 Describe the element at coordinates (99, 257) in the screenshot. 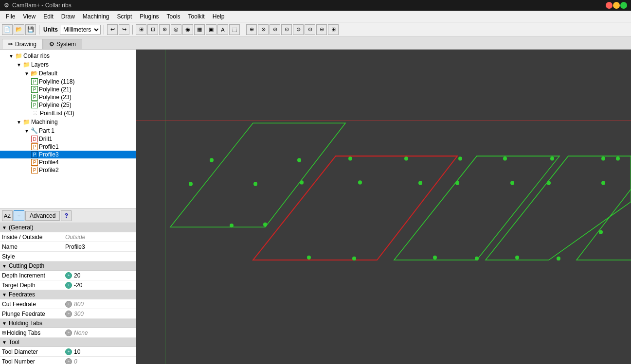

I see `prop-value` at that location.